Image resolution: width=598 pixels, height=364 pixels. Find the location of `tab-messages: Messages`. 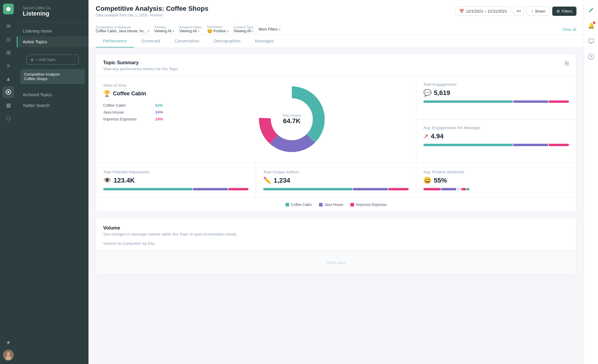

tab-messages: Messages is located at coordinates (265, 41).